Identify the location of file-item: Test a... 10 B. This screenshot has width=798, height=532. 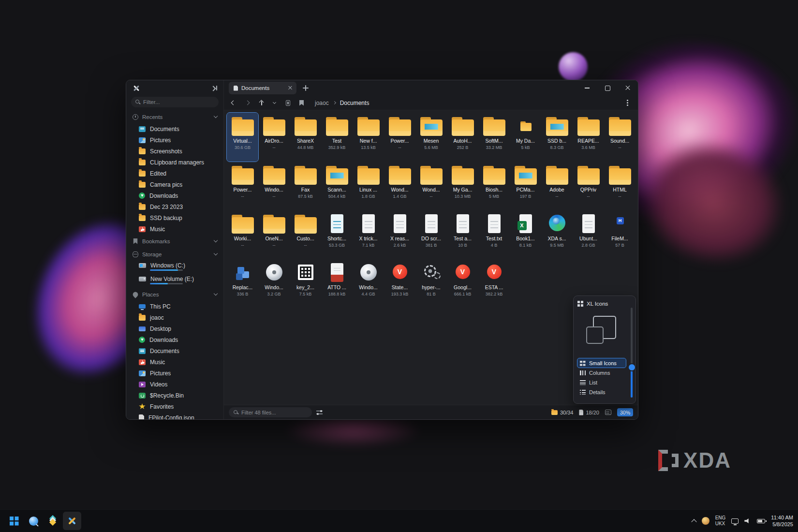
(462, 235).